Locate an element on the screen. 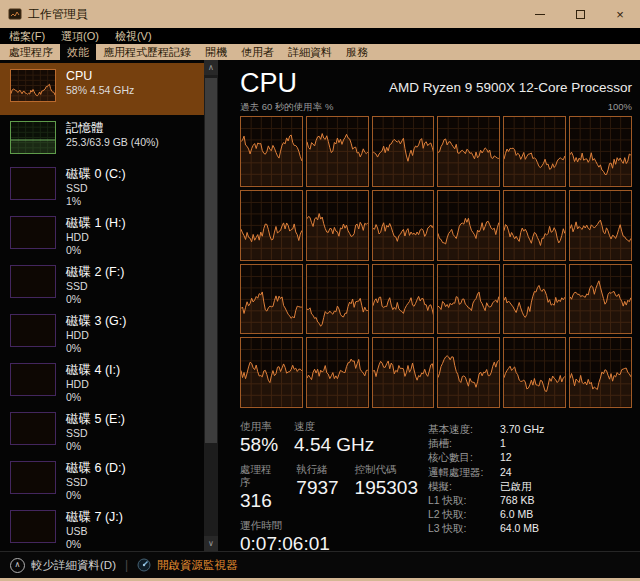 The image size is (640, 581). sidebar-item-text: 磁碟 3 (G:) HDD 0% is located at coordinates (96, 334).